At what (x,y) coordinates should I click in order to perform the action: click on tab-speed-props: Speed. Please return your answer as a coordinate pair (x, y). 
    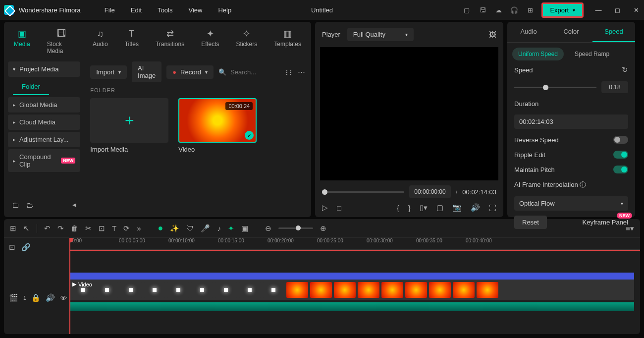
    Looking at the image, I should click on (614, 32).